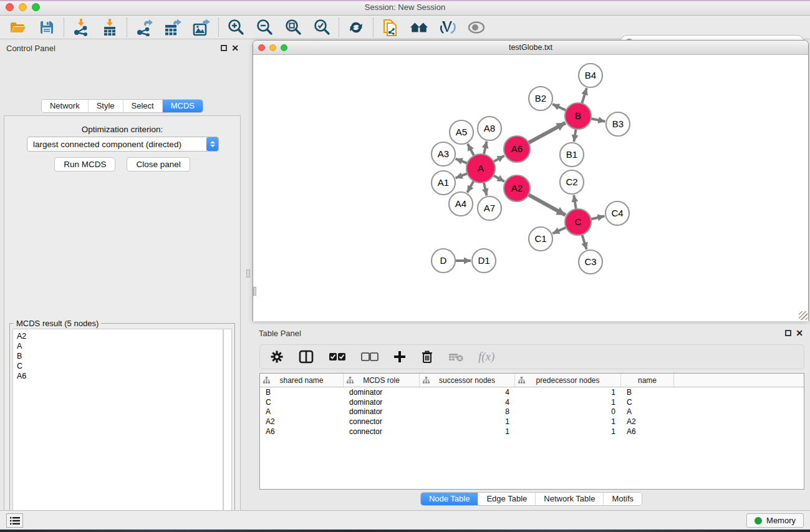 Image resolution: width=810 pixels, height=532 pixels. What do you see at coordinates (390, 27) in the screenshot?
I see `duplicate-network-icon` at bounding box center [390, 27].